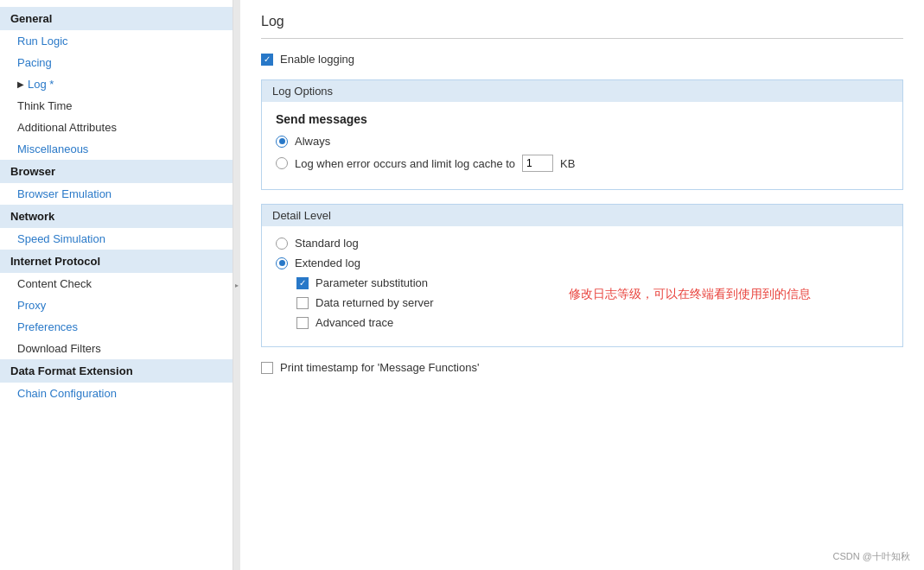 Image resolution: width=924 pixels, height=570 pixels. I want to click on parameter-substitution-label: Parameter substitution, so click(372, 283).